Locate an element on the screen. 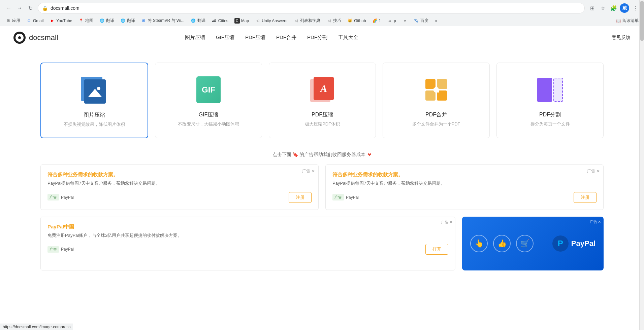 The height and width of the screenshot is (330, 644). bookmark-e: e is located at coordinates (405, 21).